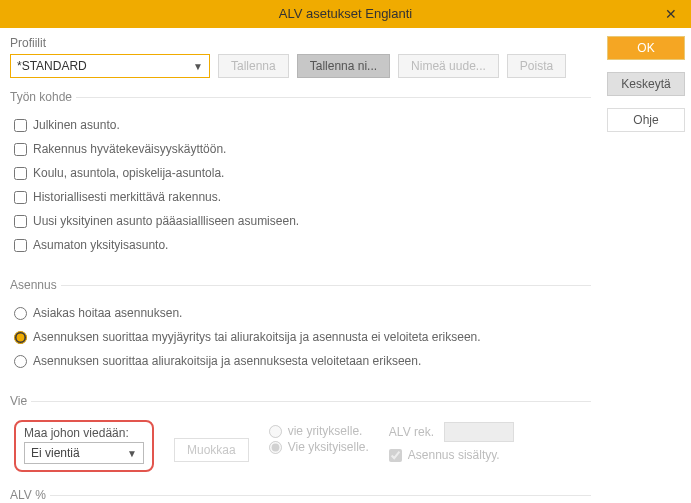  What do you see at coordinates (300, 337) in the screenshot?
I see `install-option-1: Asennuksen suorittaa myyjäyritys tai ali…` at bounding box center [300, 337].